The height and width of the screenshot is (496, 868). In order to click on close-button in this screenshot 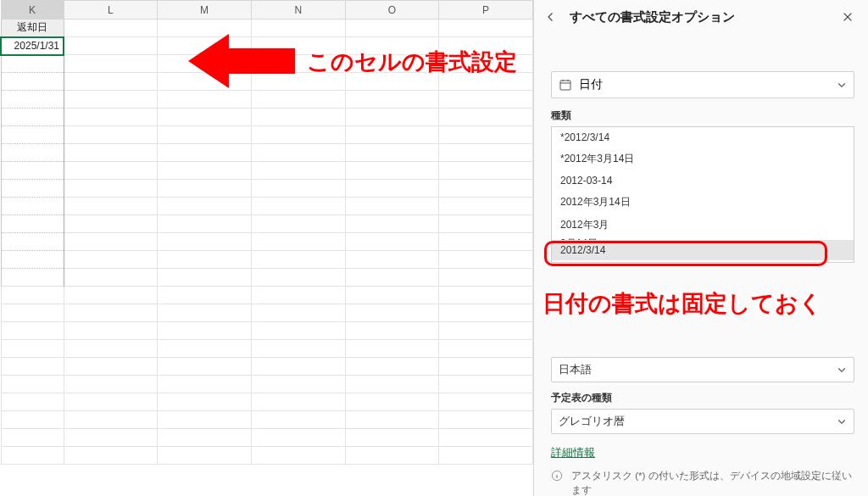, I will do `click(848, 17)`.